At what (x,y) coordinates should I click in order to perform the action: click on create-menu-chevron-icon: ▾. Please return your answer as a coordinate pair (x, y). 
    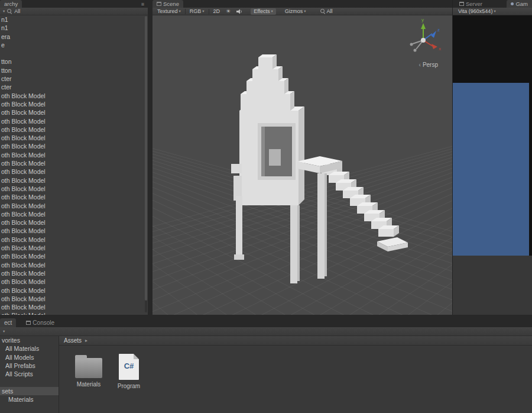
    Looking at the image, I should click on (4, 11).